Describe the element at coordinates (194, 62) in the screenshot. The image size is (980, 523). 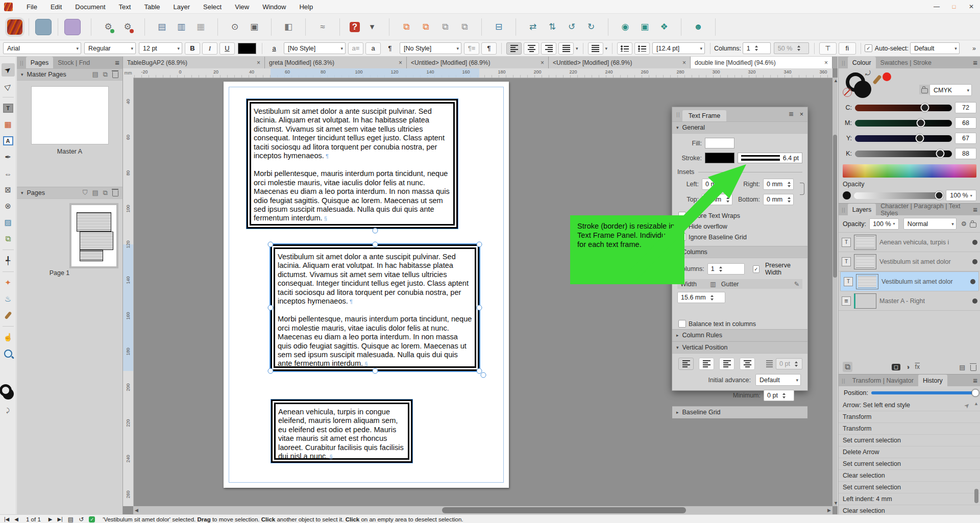
I see `document-tab: TableBugAP2 (68.9%)×` at that location.